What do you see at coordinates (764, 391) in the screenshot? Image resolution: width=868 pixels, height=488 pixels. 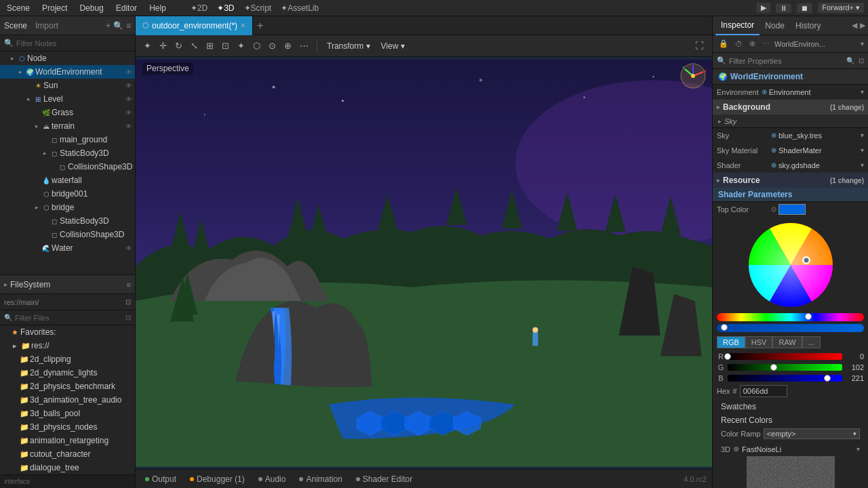 I see `hex-input` at bounding box center [764, 391].